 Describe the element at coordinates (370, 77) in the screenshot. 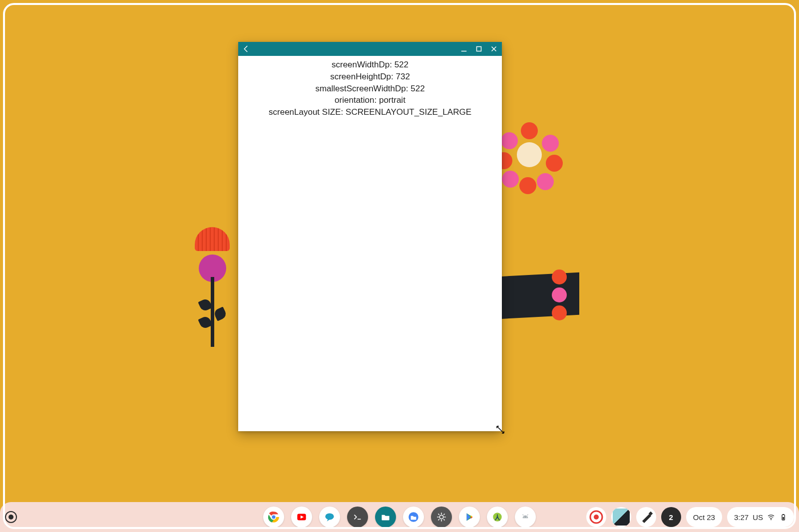

I see `config-line: screenHeightDp: 732` at that location.